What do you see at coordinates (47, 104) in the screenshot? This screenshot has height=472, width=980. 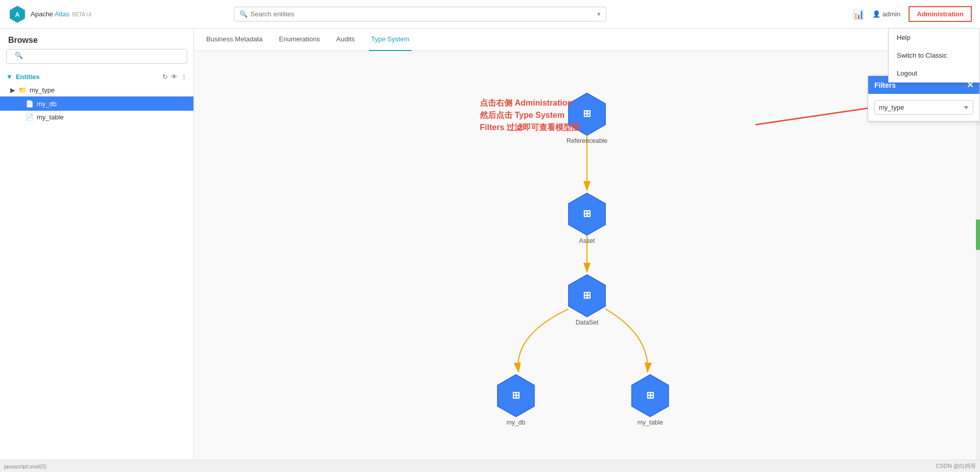 I see `tree-label-my-db: my_db` at bounding box center [47, 104].